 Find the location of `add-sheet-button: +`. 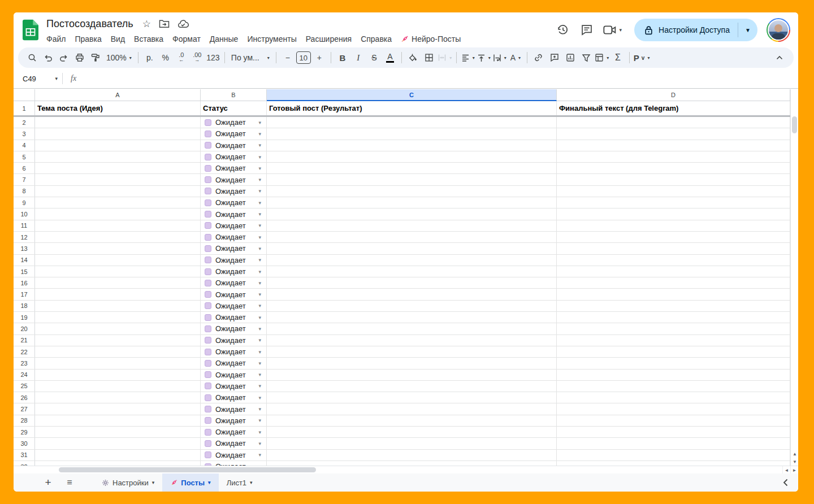

add-sheet-button: + is located at coordinates (48, 483).